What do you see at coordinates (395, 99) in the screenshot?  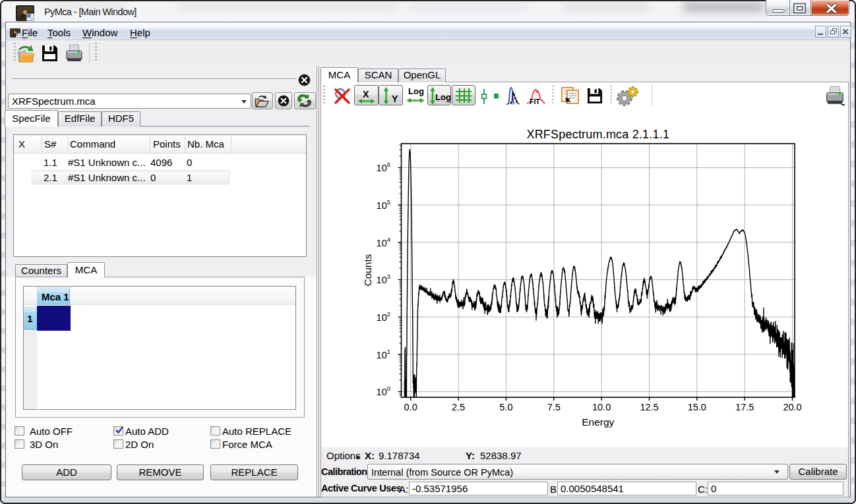 I see `svg-text: Y` at bounding box center [395, 99].